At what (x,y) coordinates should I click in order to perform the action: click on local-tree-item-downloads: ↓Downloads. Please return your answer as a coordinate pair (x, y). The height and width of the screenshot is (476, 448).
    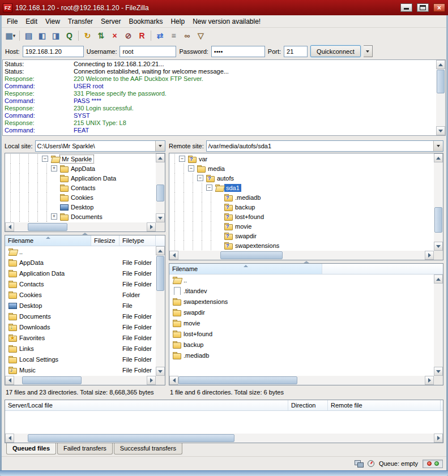
    Looking at the image, I should click on (80, 222).